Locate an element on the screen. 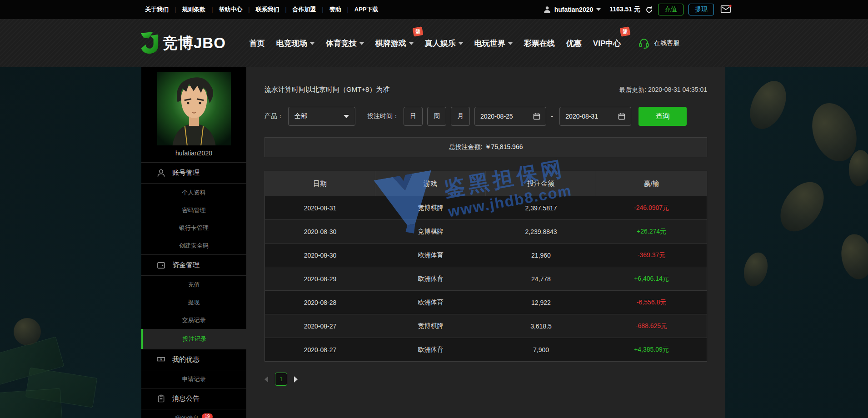 Image resolution: width=868 pixels, height=418 pixels. sidebar-section-account: 账号管理 is located at coordinates (194, 173).